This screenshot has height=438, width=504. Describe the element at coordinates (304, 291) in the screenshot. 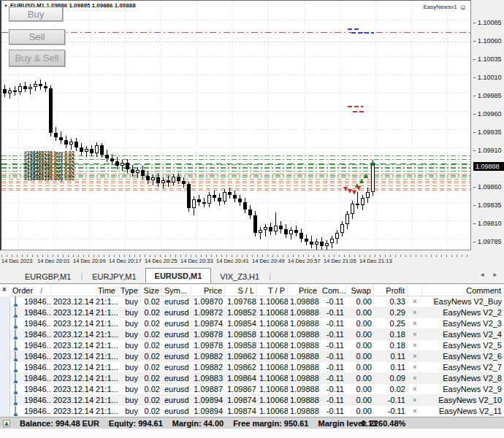

I see `col-price-current: Price` at that location.